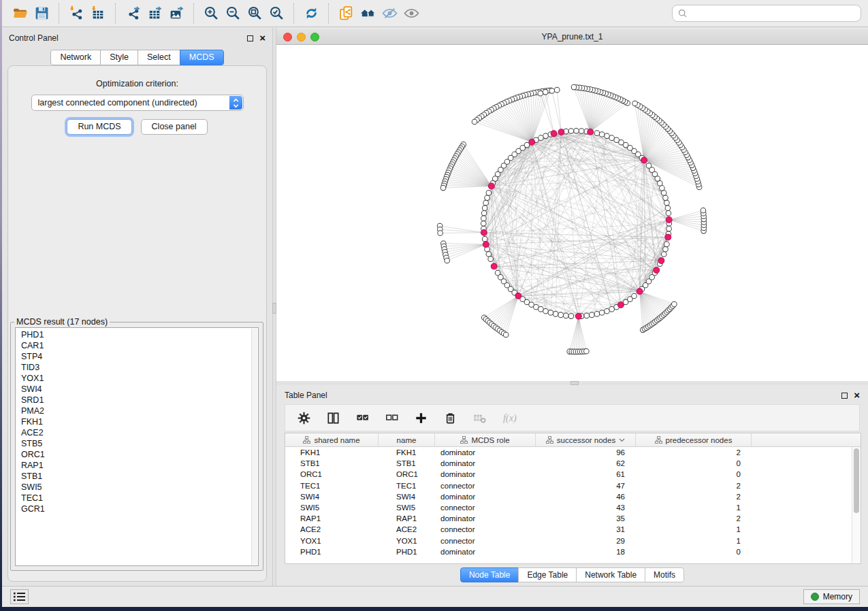 The image size is (868, 611). I want to click on column-header-successor-nodes: successor nodes, so click(585, 440).